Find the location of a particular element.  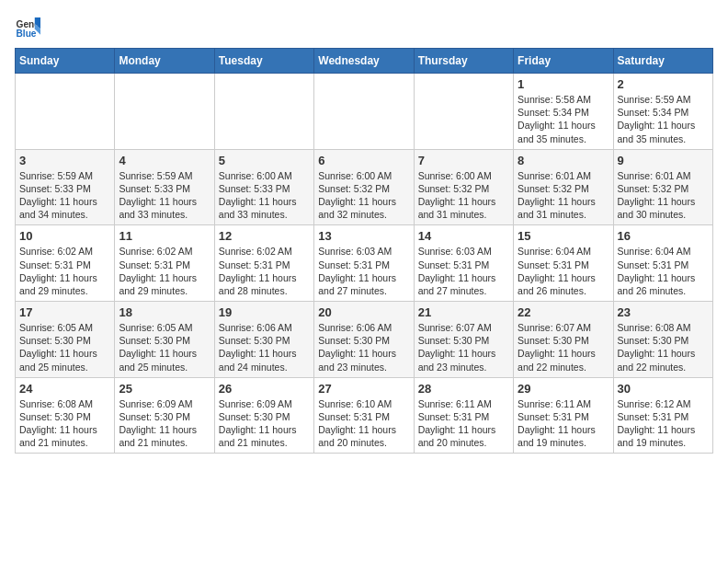

day-number: 20 is located at coordinates (364, 313).